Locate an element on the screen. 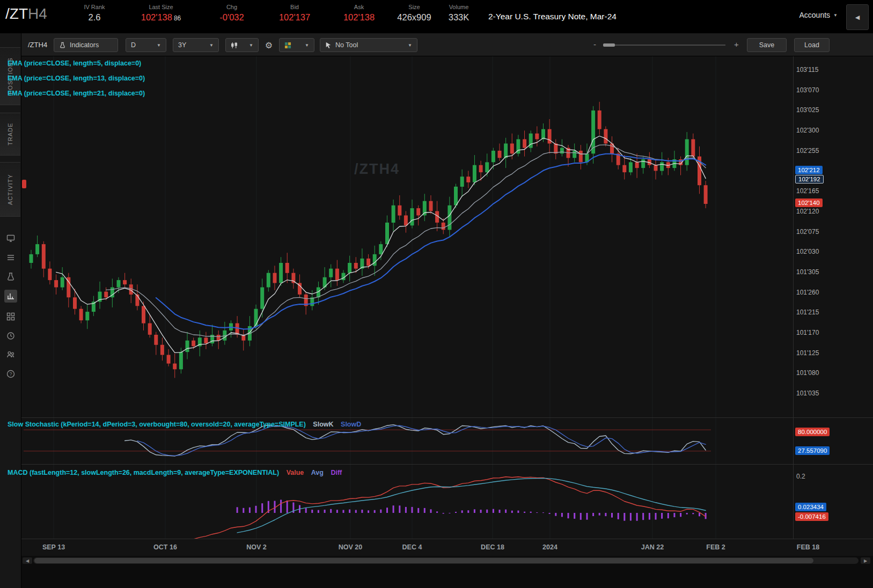  people-icon is located at coordinates (11, 355).